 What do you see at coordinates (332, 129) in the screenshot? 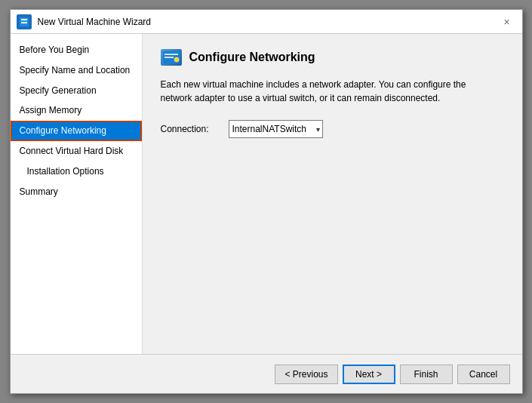
I see `connection-field-row: Connection: InternalNATSwitchNot Connect…` at bounding box center [332, 129].